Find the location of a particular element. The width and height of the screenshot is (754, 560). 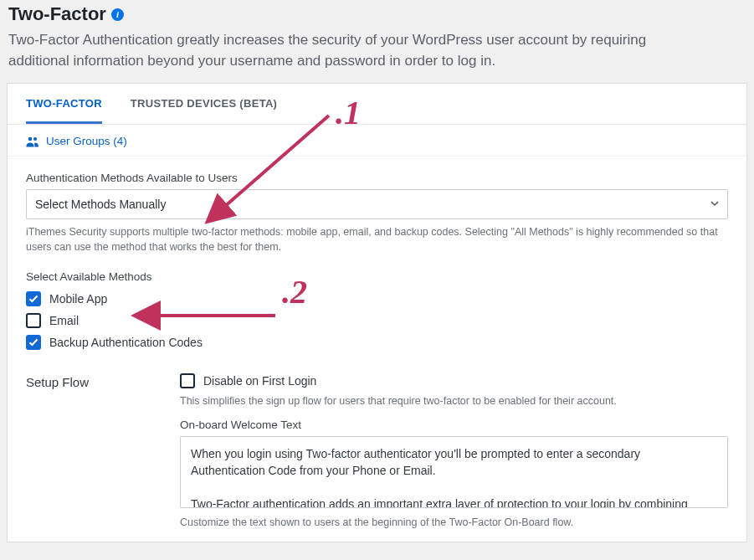

users-icon is located at coordinates (33, 141).